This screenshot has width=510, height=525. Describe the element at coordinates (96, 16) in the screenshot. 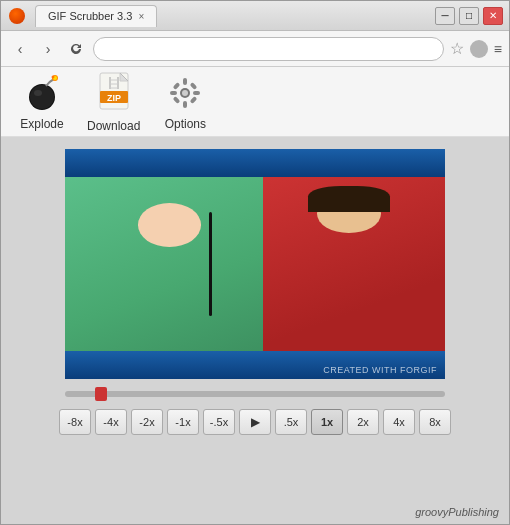

I see `browser-tab: GIF Scrubber 3.3 ×` at that location.